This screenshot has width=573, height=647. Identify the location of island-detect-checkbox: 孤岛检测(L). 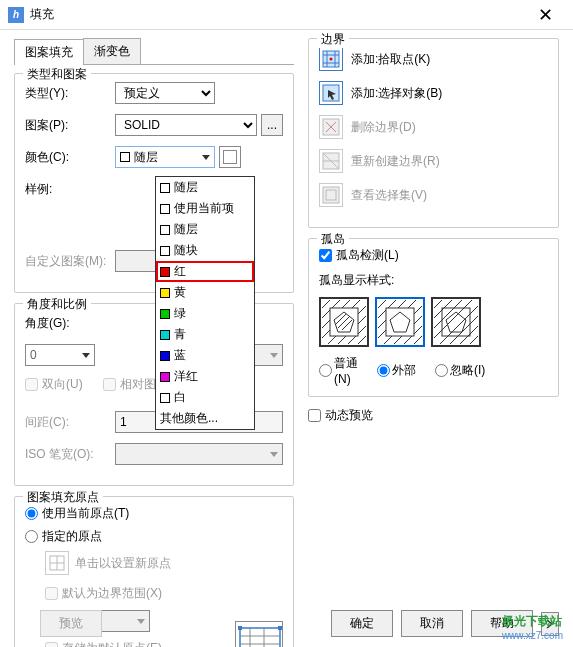
(434, 256).